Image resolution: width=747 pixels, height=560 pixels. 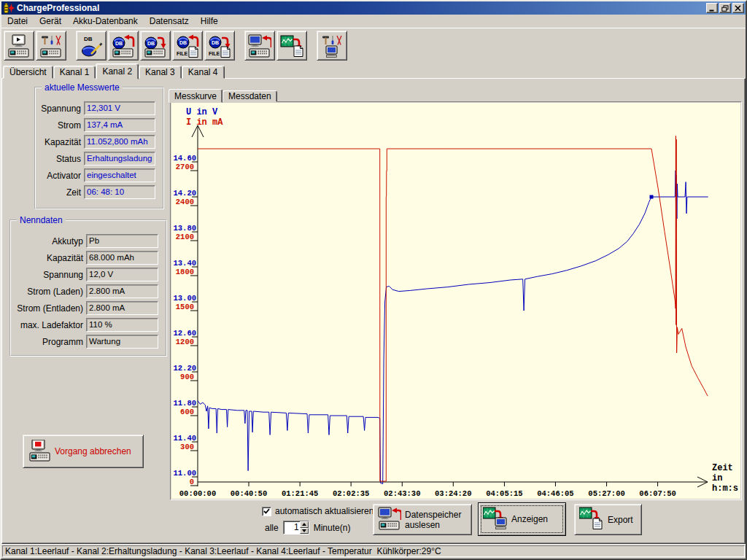 What do you see at coordinates (90, 274) in the screenshot?
I see `nenndaten-row-spannung: Spannung12,0 V` at bounding box center [90, 274].